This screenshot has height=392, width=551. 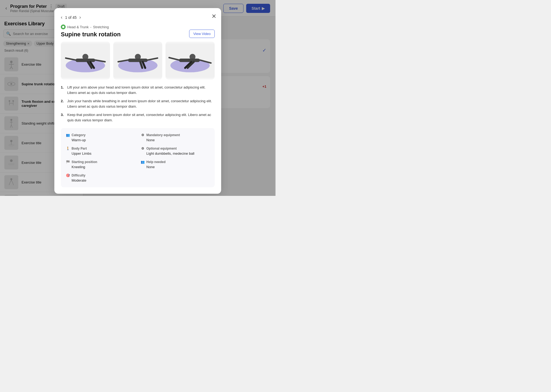 What do you see at coordinates (175, 140) in the screenshot?
I see `mandatory-equipment-value: None` at bounding box center [175, 140].